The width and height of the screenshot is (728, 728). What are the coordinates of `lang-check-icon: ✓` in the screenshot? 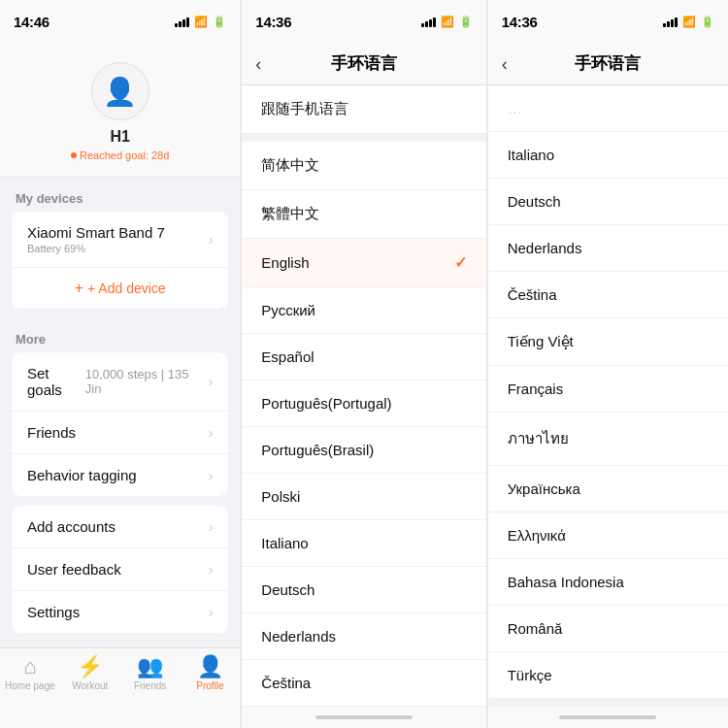 It's located at (460, 262).